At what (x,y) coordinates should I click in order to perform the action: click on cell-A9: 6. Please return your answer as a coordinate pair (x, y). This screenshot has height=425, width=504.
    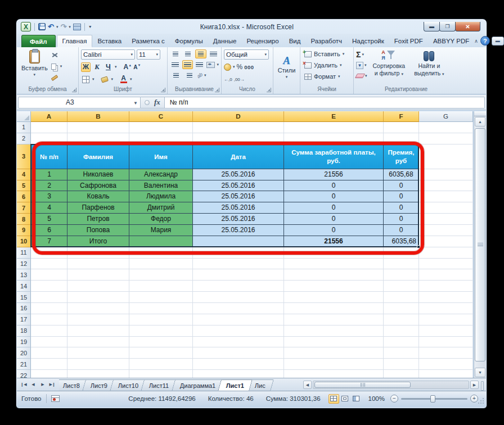
    Looking at the image, I should click on (50, 230).